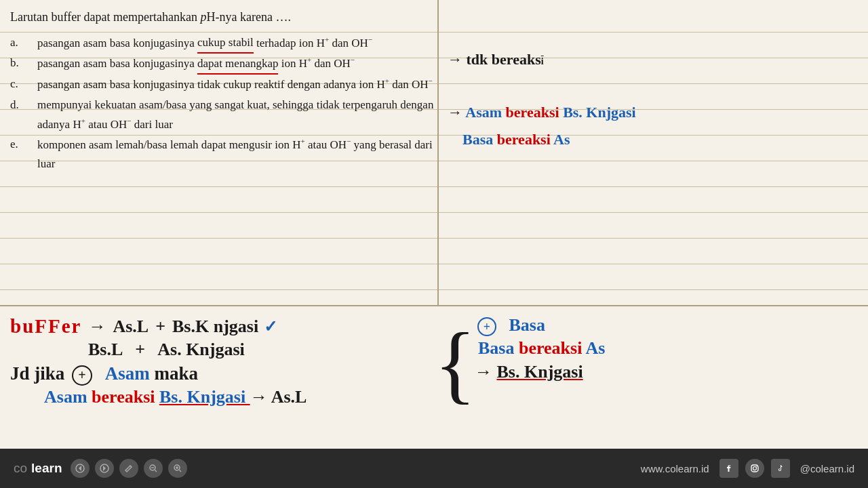 The width and height of the screenshot is (868, 488). Describe the element at coordinates (130, 373) in the screenshot. I see `asam-text: Asam` at that location.